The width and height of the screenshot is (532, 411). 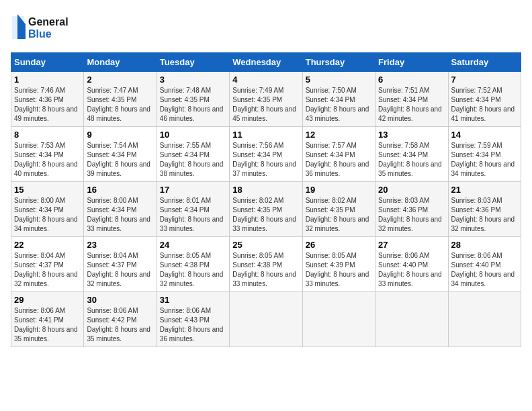 What do you see at coordinates (193, 79) in the screenshot?
I see `day-number: 3` at bounding box center [193, 79].